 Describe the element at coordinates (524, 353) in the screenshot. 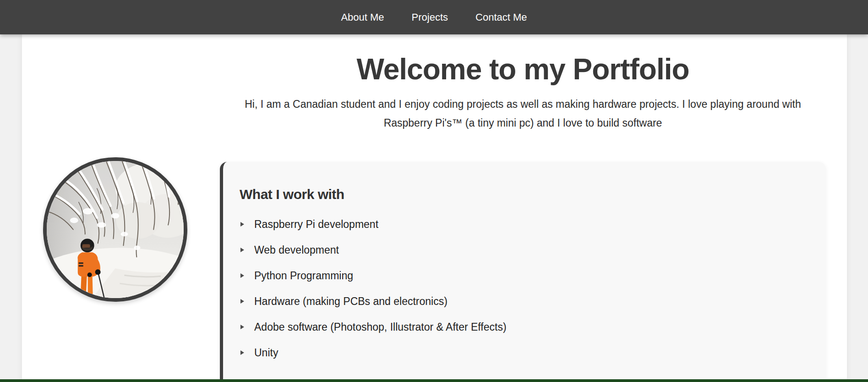

I see `list-item: Unity` at that location.